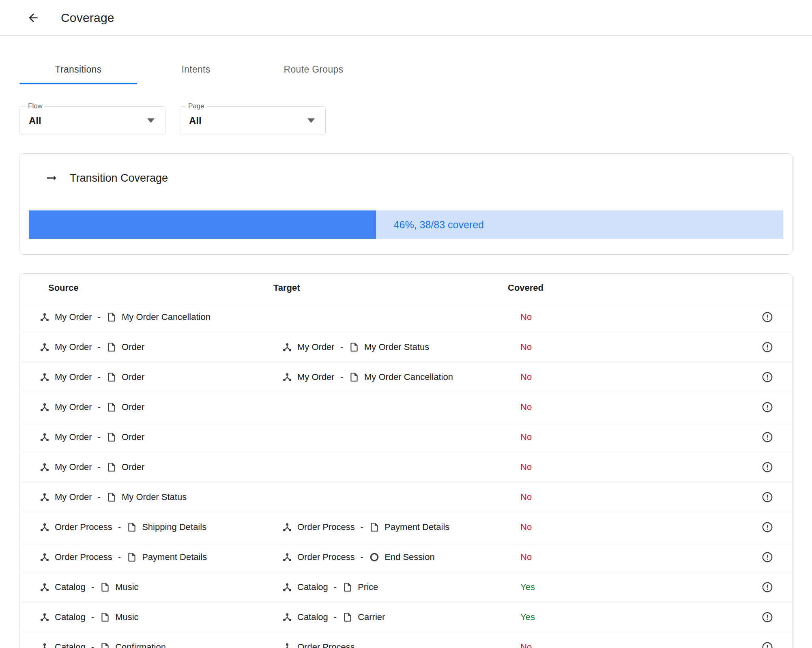 The width and height of the screenshot is (812, 648). Describe the element at coordinates (147, 587) in the screenshot. I see `source-cell: Catalog - Music` at that location.